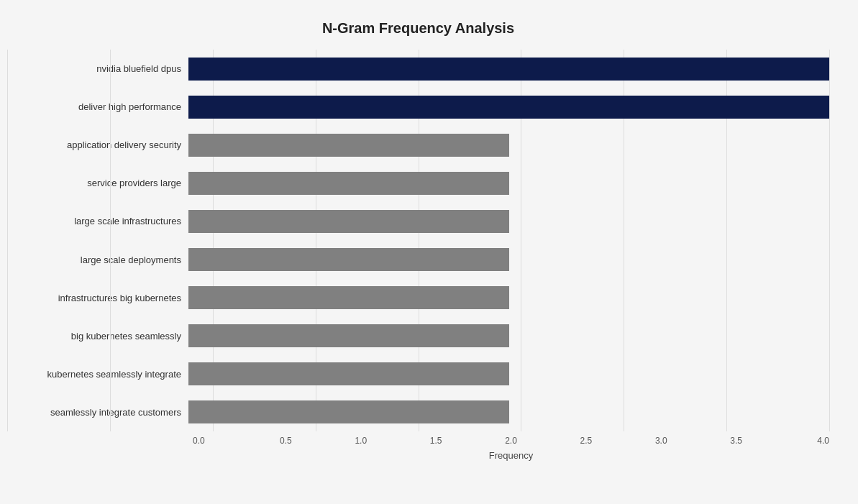 Image resolution: width=858 pixels, height=504 pixels. Describe the element at coordinates (211, 441) in the screenshot. I see `x-tick: 0.0` at that location.